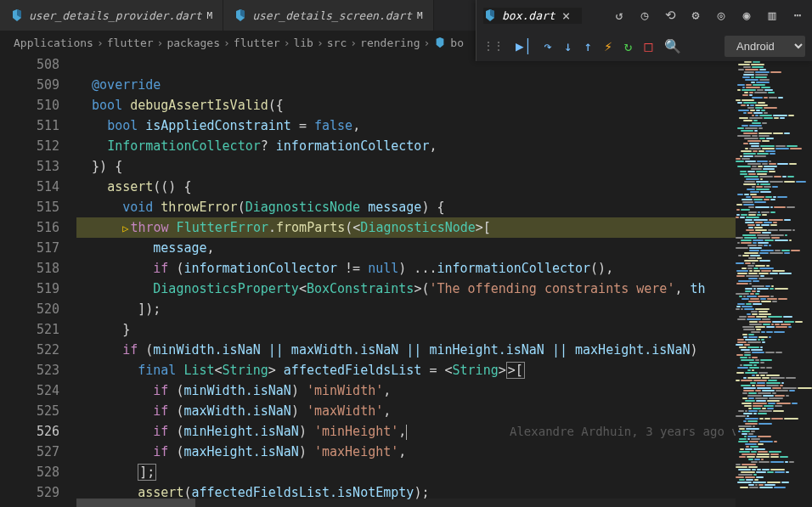 The height and width of the screenshot is (507, 812). Describe the element at coordinates (444, 166) in the screenshot. I see `code-line: }) {` at that location.